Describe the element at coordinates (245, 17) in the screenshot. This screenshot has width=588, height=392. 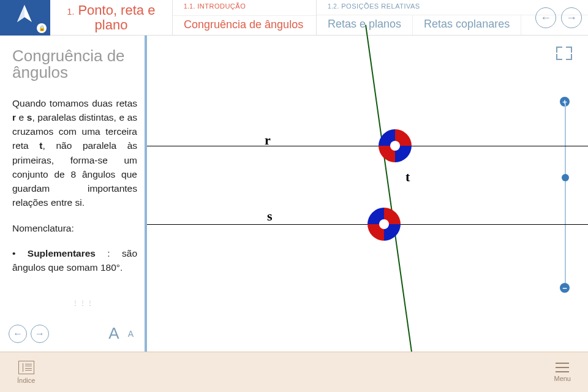
I see `section-1-col: 1.1. INTRODUÇÃO Congruência de ângulos` at that location.